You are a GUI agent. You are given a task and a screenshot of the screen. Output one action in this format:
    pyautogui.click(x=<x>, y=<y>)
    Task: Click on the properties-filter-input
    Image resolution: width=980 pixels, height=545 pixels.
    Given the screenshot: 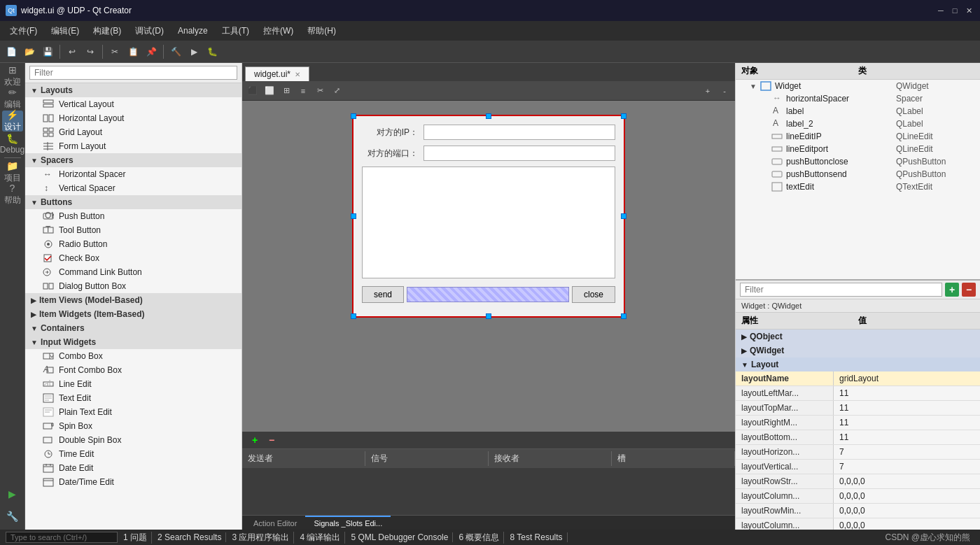 What is the action you would take?
    pyautogui.click(x=841, y=290)
    